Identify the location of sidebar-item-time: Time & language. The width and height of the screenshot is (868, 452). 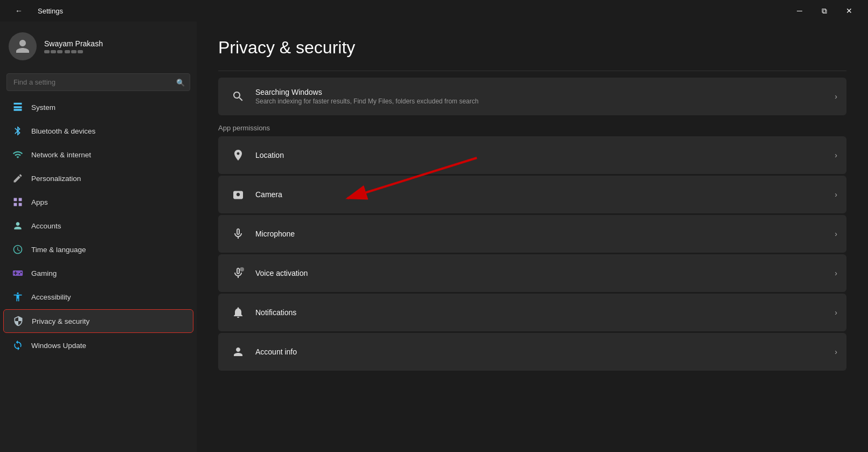
(98, 249).